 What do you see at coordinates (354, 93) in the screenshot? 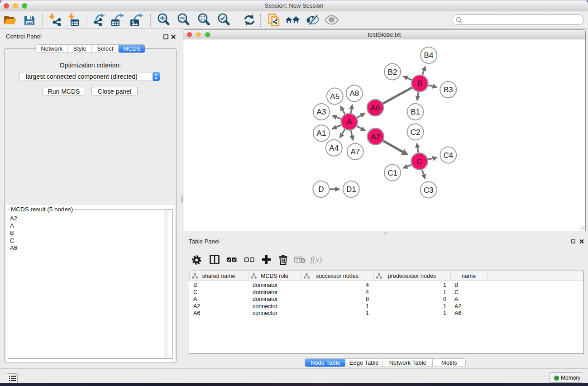
I see `svg-text: A8` at bounding box center [354, 93].